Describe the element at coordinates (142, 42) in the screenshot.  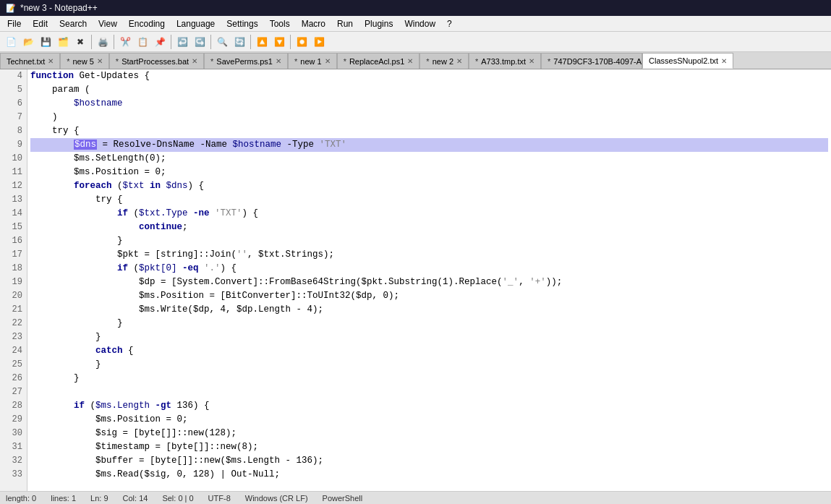
I see `copy-button: 📋` at that location.